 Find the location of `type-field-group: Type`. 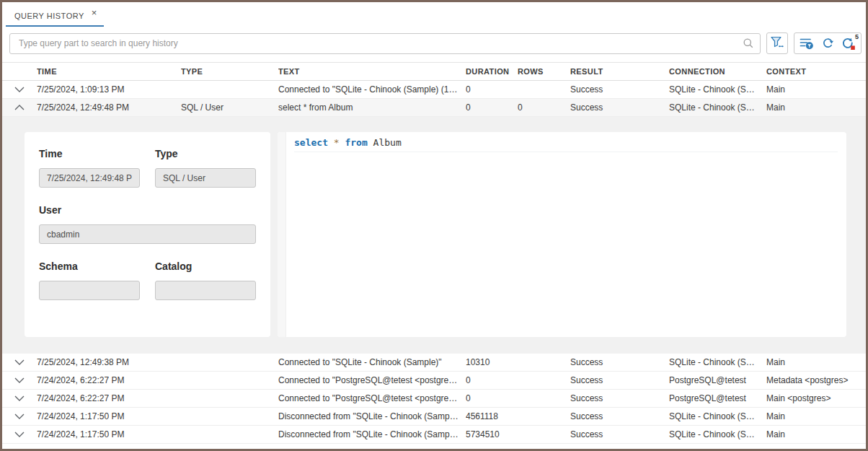

type-field-group: Type is located at coordinates (205, 167).